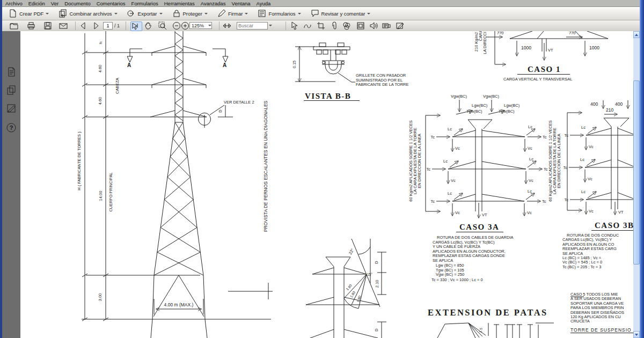 This screenshot has height=338, width=644. I want to click on navigation-panel: ?, so click(11, 185).